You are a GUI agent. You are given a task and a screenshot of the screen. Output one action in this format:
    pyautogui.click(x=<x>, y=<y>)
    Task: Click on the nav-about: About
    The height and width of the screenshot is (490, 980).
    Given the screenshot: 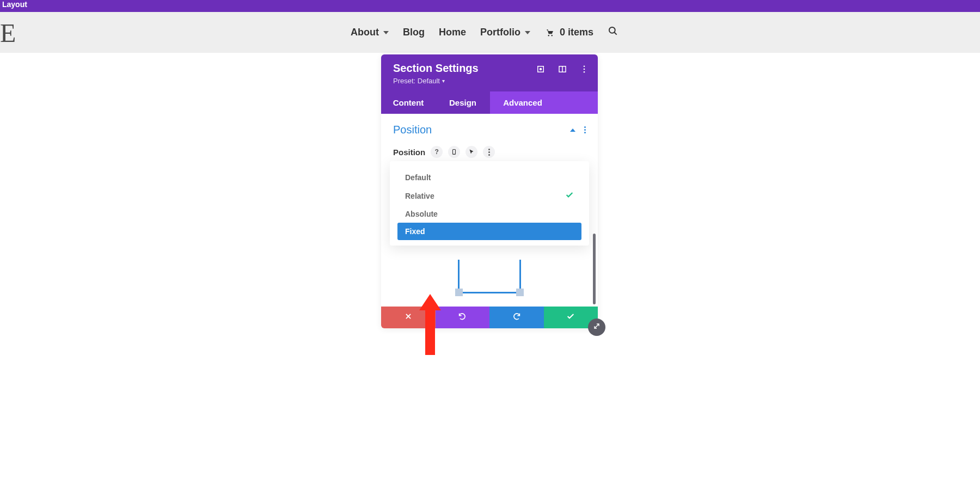 What is the action you would take?
    pyautogui.click(x=370, y=33)
    